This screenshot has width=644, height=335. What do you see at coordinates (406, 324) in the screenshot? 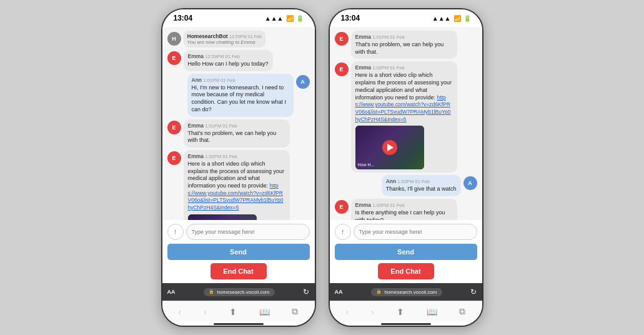
I see `home-bar-right` at bounding box center [406, 324].